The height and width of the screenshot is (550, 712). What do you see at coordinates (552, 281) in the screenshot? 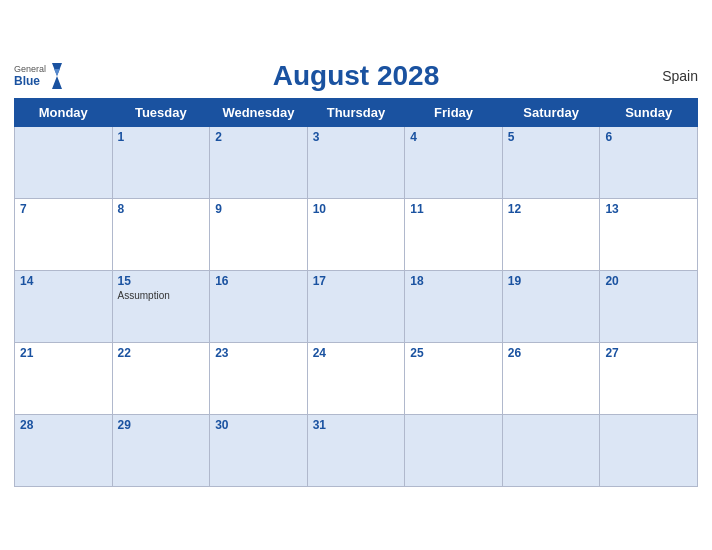
I see `day-number: 19` at bounding box center [552, 281].